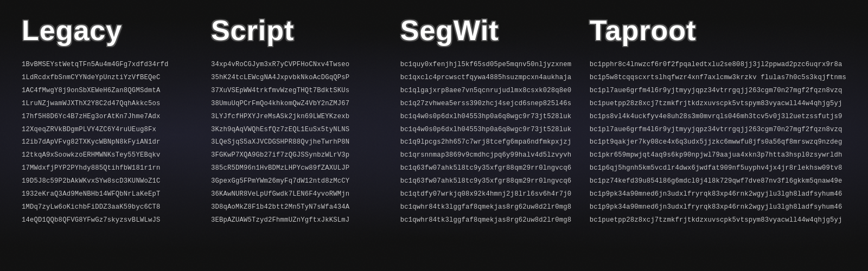 This screenshot has width=868, height=271. I want to click on address-item: bc1q9lpcgs2hh657c7wrj8tcefg6mpa6ndfmkpxj…, so click(487, 142).